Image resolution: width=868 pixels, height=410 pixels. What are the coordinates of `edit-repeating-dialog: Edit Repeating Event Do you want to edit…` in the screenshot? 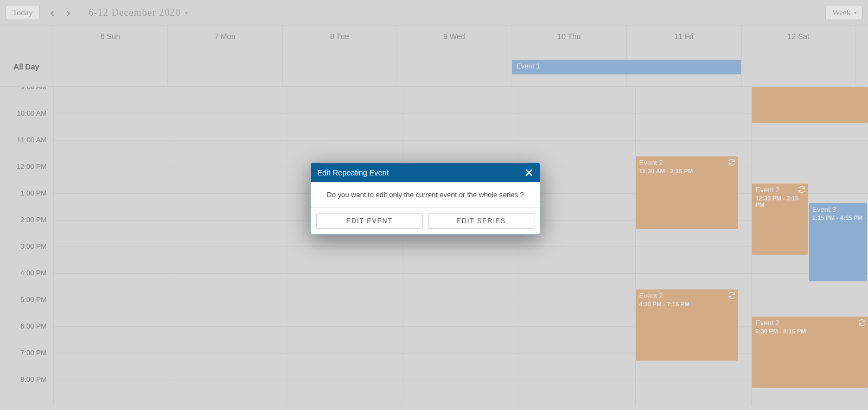 It's located at (425, 199).